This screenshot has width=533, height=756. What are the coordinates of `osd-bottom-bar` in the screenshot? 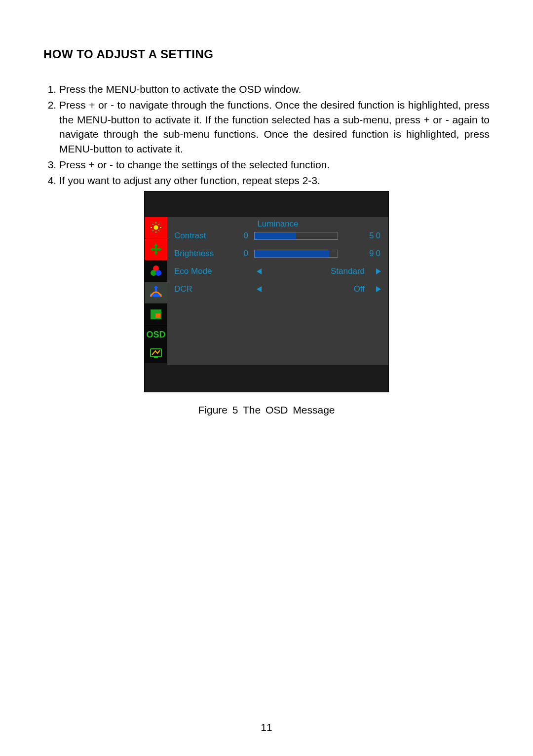 It's located at (266, 378).